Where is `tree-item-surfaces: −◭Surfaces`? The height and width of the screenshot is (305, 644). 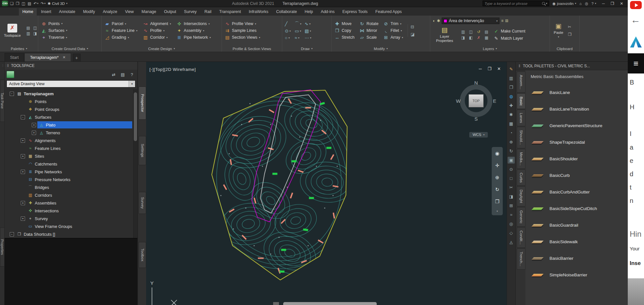
tree-item-surfaces: −◭Surfaces is located at coordinates (71, 117).